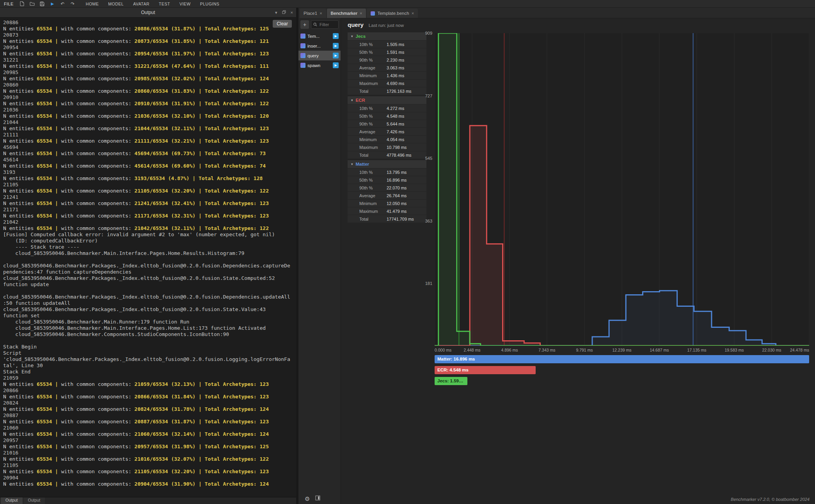 The image size is (815, 504). I want to click on ribbon-tab-model: MODEL, so click(116, 4).